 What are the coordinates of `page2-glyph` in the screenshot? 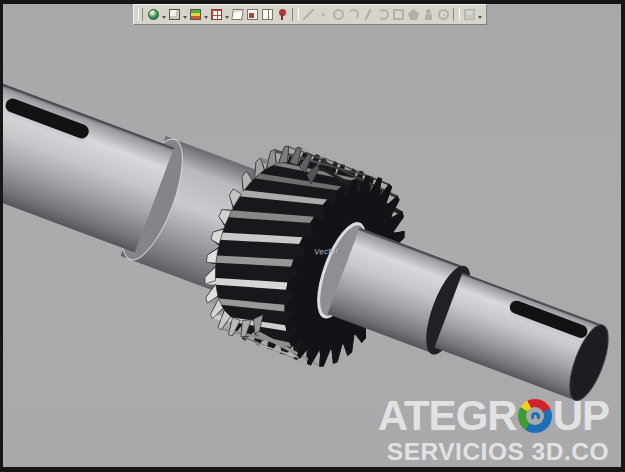 It's located at (252, 14).